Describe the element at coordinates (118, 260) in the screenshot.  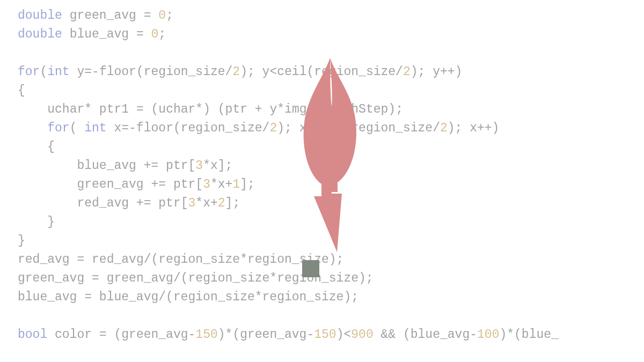
I see `token-ident: red_avg` at that location.